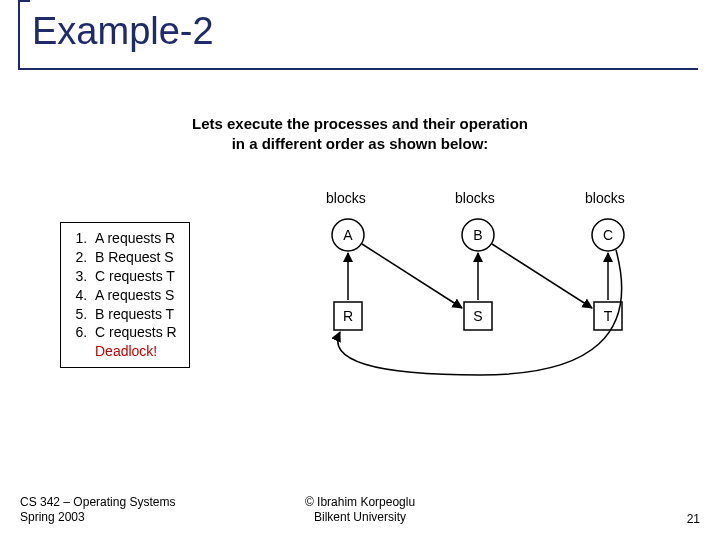 This screenshot has width=720, height=540. What do you see at coordinates (125, 295) in the screenshot?
I see `steps-box: A requests R B Request S C requests T A …` at bounding box center [125, 295].